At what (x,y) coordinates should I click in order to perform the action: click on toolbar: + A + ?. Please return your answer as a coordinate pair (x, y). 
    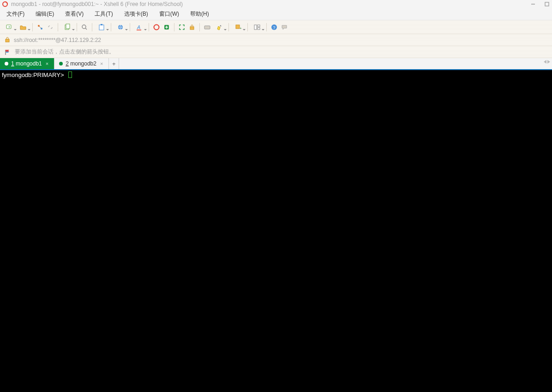
    Looking at the image, I should click on (276, 27).